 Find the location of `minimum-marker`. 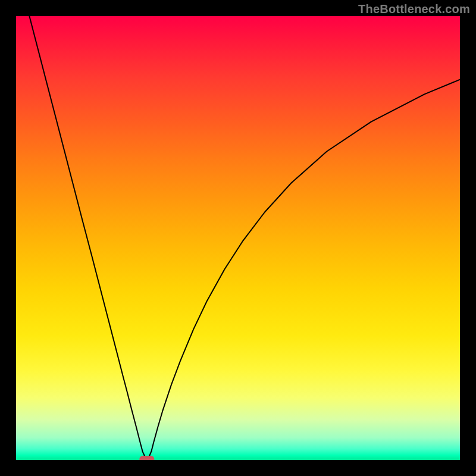

minimum-marker is located at coordinates (146, 458).